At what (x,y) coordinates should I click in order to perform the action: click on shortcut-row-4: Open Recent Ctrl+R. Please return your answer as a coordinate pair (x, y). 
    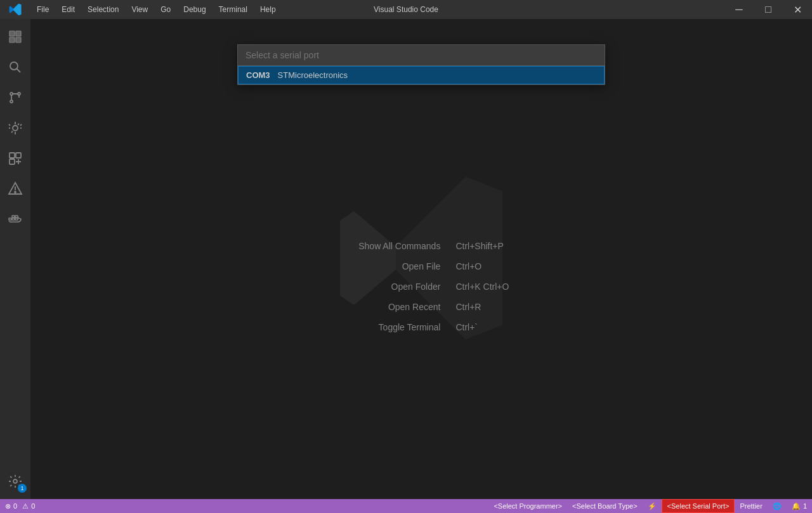
    Looking at the image, I should click on (442, 307).